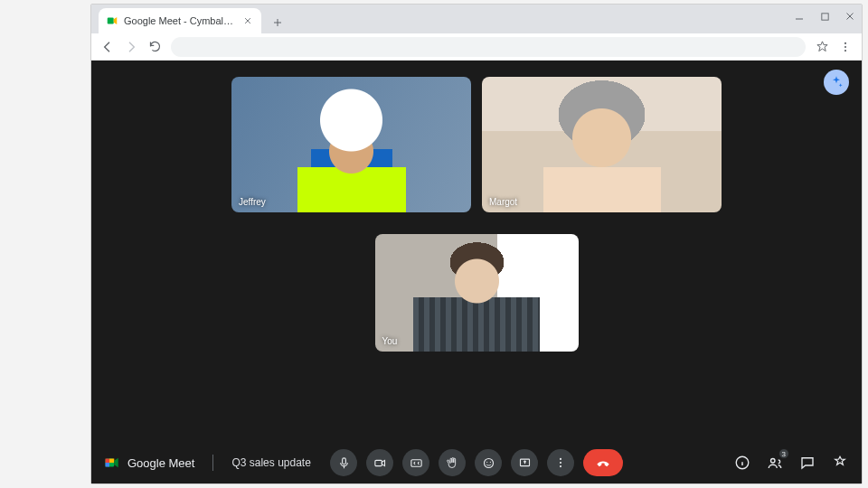 This screenshot has height=488, width=868. What do you see at coordinates (775, 463) in the screenshot?
I see `people-button: 3` at bounding box center [775, 463].